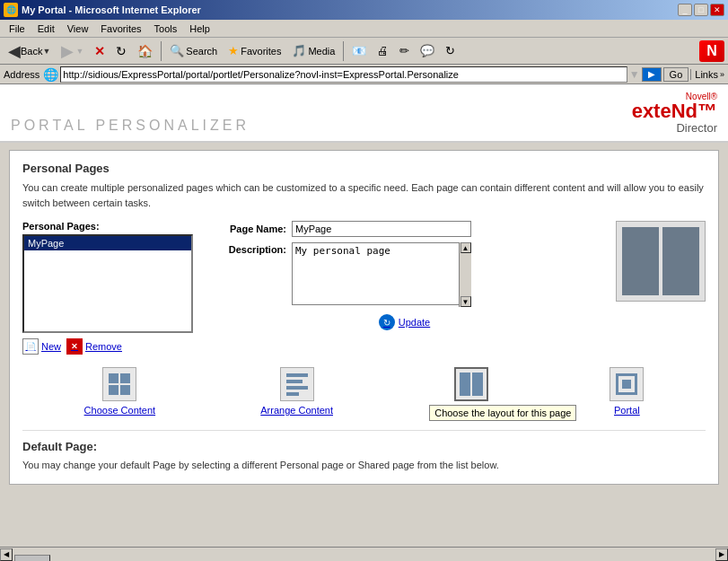 The image size is (728, 561). What do you see at coordinates (471, 391) in the screenshot?
I see `choose-layout-action: Choose Layout Choose the layout for this…` at bounding box center [471, 391].